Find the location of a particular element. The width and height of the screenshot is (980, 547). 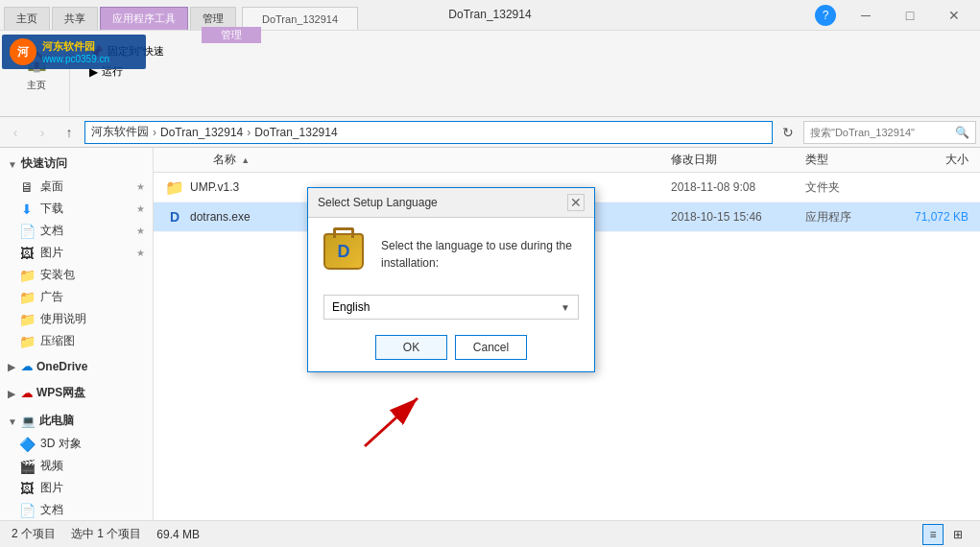

dialog-close-button: ✕ is located at coordinates (576, 202).